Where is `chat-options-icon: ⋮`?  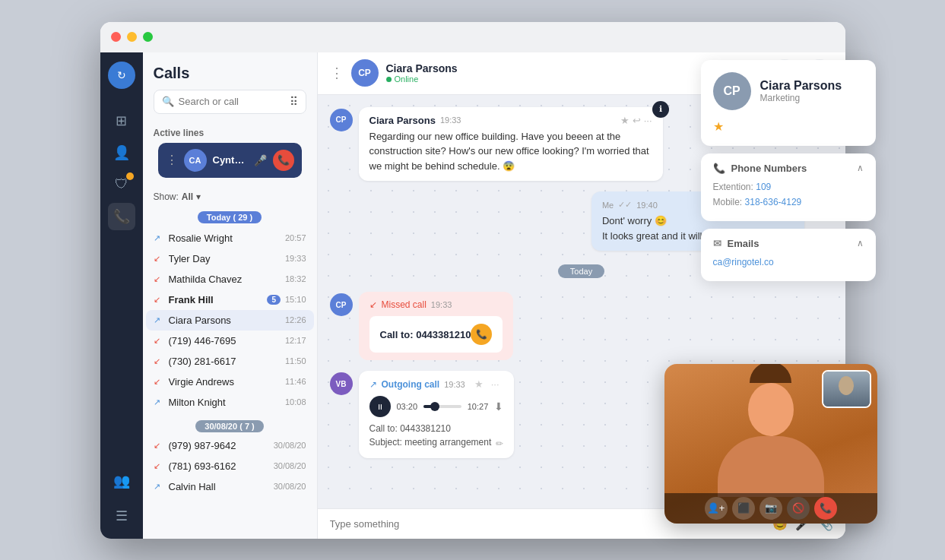 chat-options-icon: ⋮ is located at coordinates (337, 73).